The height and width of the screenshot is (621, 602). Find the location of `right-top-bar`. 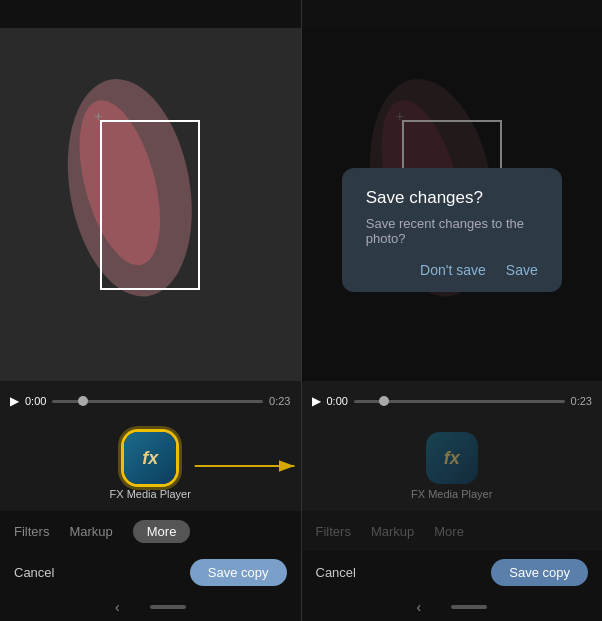

right-top-bar is located at coordinates (452, 14).